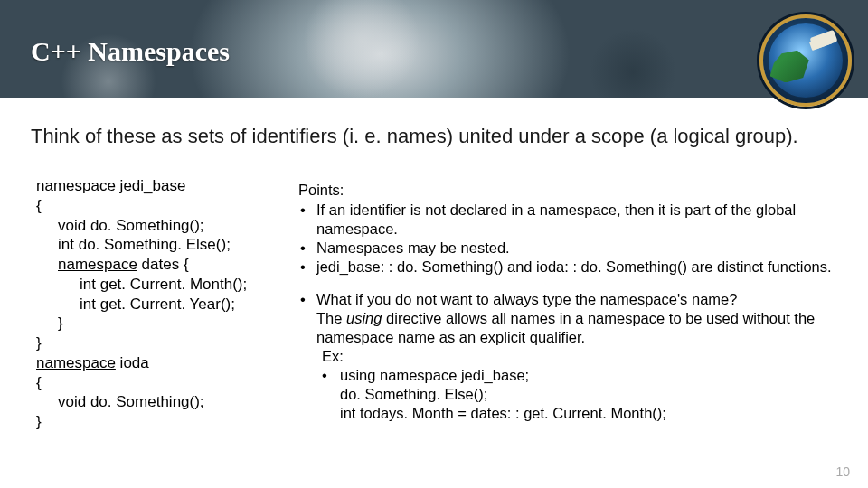  Describe the element at coordinates (158, 285) in the screenshot. I see `code-line: int get. Current. Month();` at that location.